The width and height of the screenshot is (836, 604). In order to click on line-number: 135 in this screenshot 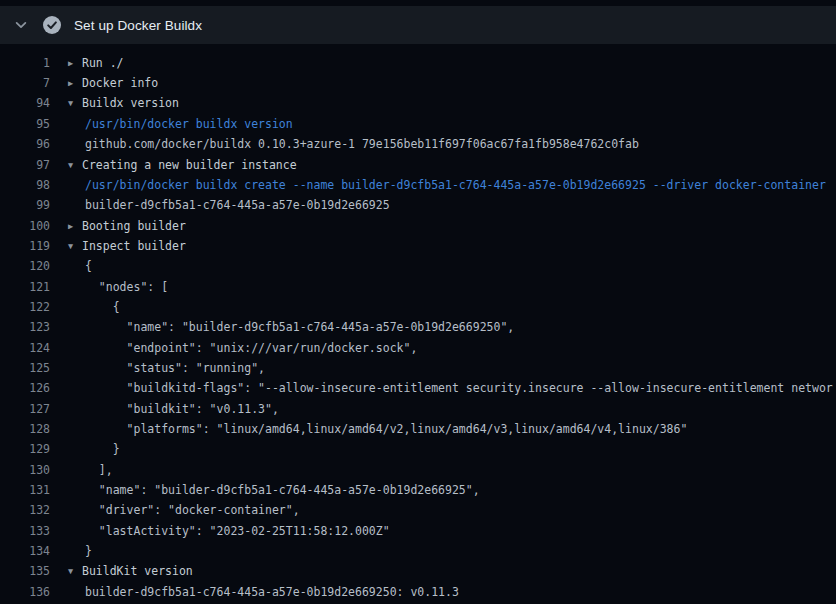, I will do `click(25, 571)`.